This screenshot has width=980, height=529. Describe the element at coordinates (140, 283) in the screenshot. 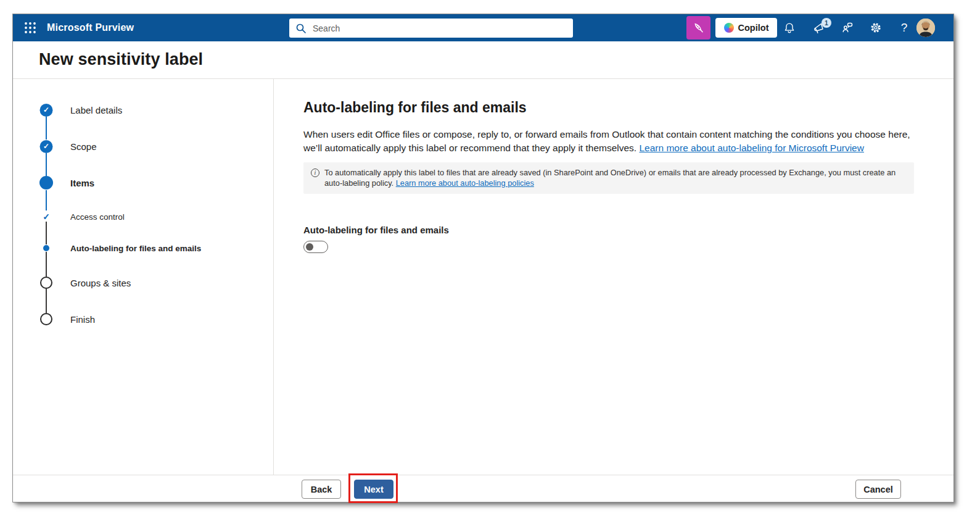

I see `wizard-step-groups-sites: Groups & sites` at that location.